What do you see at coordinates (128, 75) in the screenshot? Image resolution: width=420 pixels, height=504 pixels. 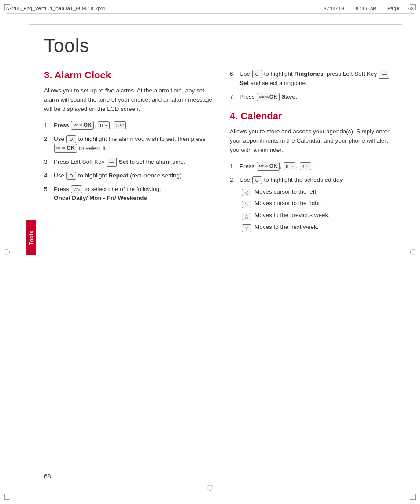 I see `alarm-clock-title: 3. Alarm Clock` at bounding box center [128, 75].